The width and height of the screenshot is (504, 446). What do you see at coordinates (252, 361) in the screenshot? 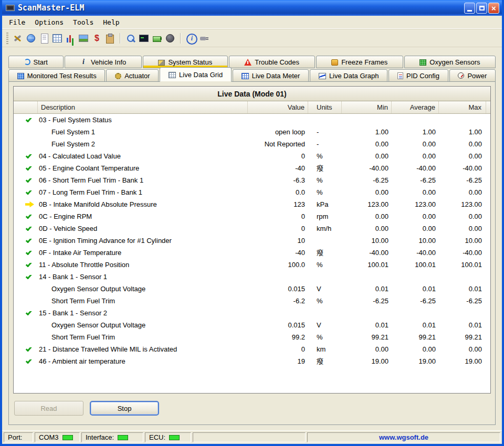
I see `data-row: 46 - Ambient air temperature19癈19.0019.0…` at bounding box center [252, 361].